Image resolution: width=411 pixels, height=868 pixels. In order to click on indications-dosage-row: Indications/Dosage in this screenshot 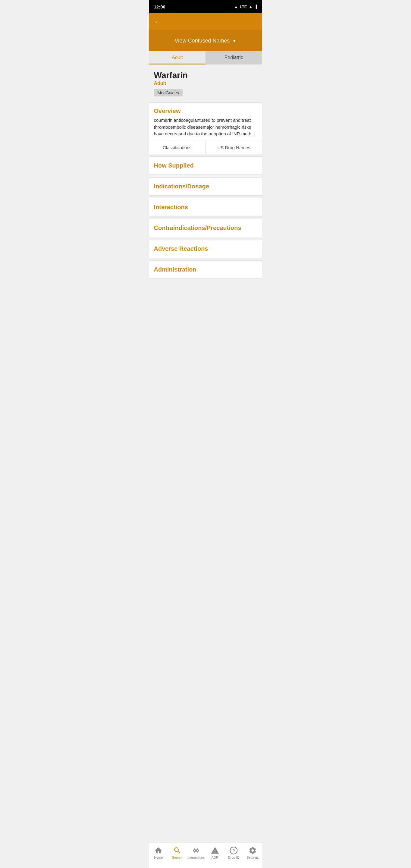, I will do `click(205, 186)`.